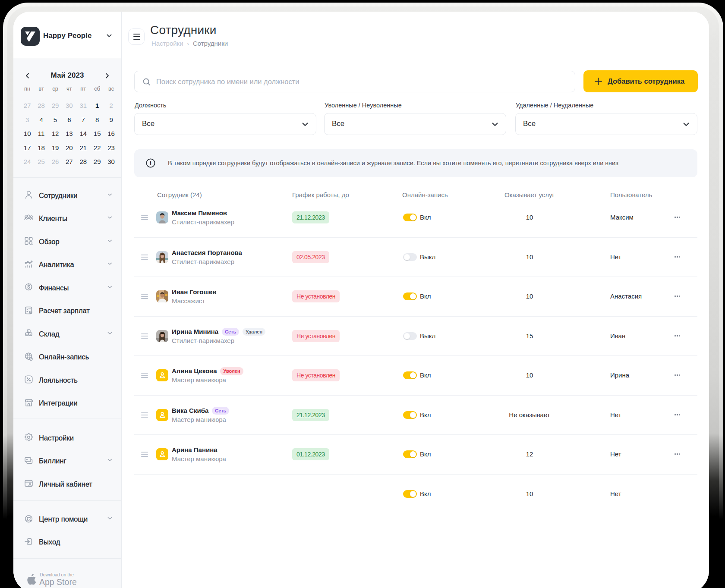 This screenshot has height=588, width=725. Describe the element at coordinates (151, 163) in the screenshot. I see `svg-text: i` at that location.